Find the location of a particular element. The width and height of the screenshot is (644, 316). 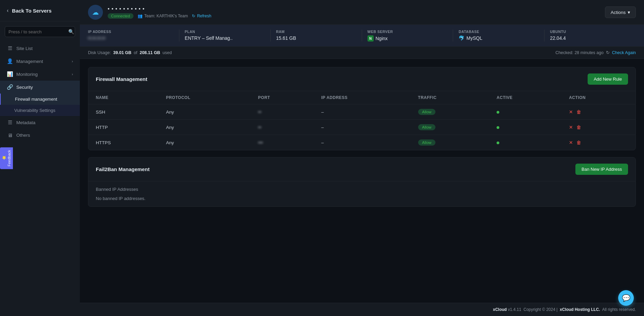

sidebar-item-site-list: ☰ Site List is located at coordinates (40, 48).